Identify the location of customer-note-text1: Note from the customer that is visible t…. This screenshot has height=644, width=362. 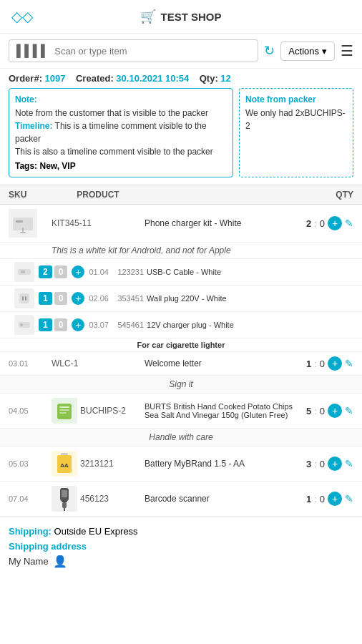
(121, 113).